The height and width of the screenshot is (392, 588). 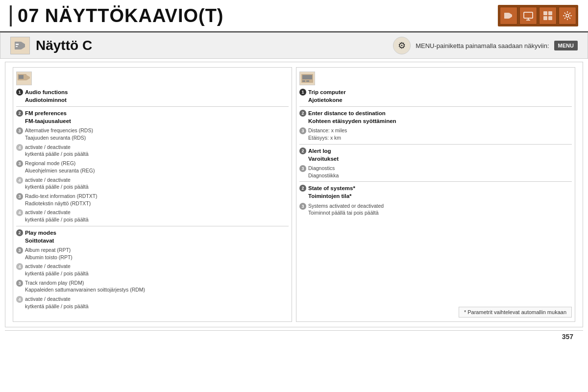 I want to click on item-sub: Radio-text information (RDTXT), so click(x=61, y=196).